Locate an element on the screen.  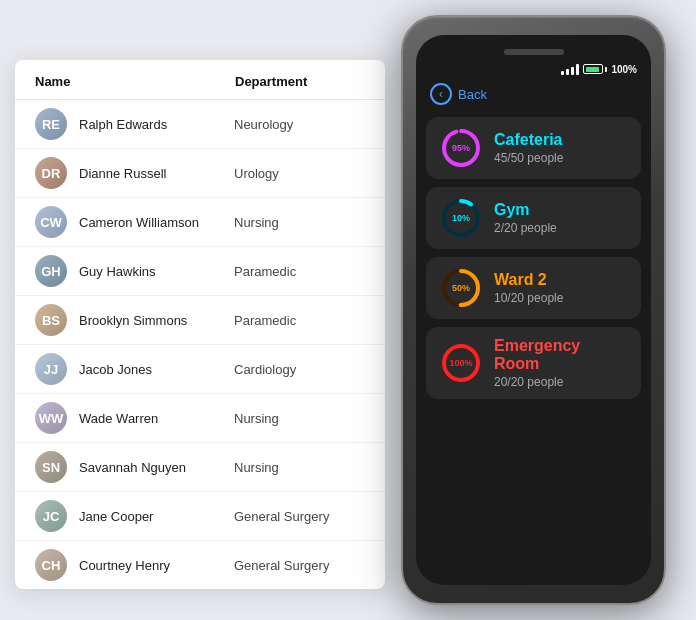
avatar: SN is located at coordinates (51, 467).